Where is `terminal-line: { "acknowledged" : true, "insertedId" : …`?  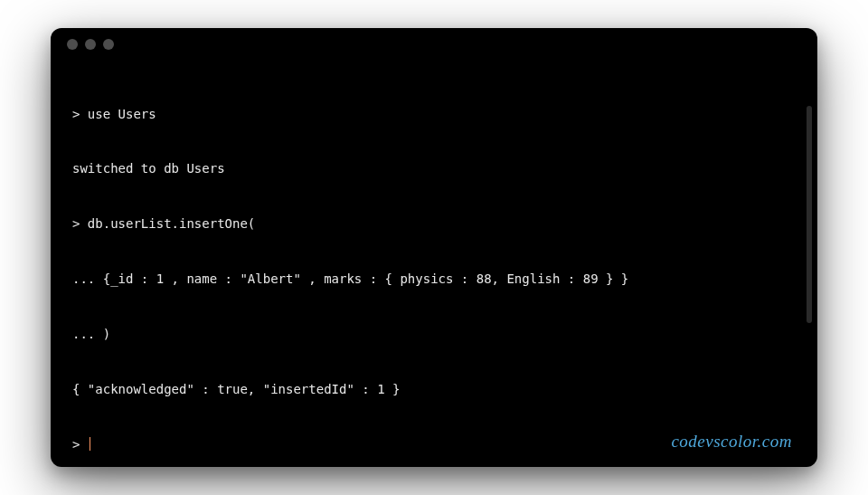
terminal-line: { "acknowledged" : true, "insertedId" : … is located at coordinates (434, 389).